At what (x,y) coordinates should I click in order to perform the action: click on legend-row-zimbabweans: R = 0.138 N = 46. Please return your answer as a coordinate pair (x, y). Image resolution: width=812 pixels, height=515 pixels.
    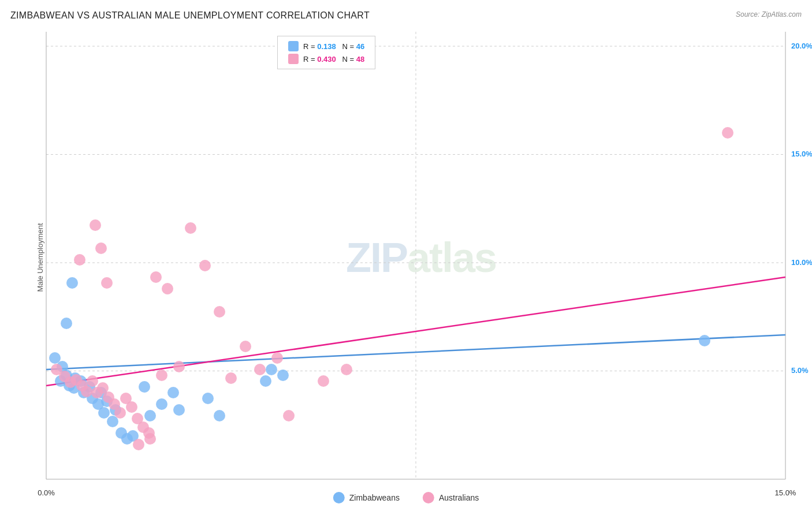
    Looking at the image, I should click on (326, 46).